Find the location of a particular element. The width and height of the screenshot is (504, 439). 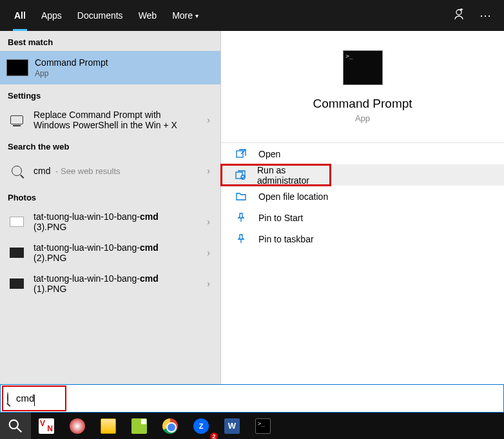

result-title: cmd - See web results is located at coordinates (119, 171).